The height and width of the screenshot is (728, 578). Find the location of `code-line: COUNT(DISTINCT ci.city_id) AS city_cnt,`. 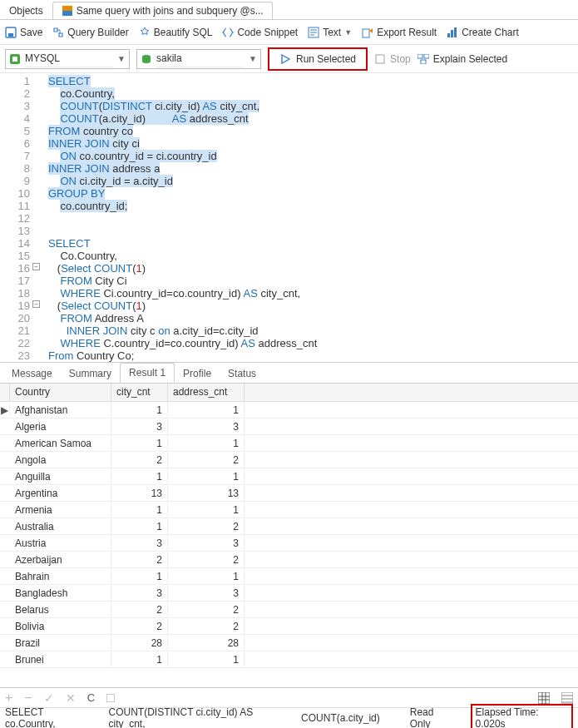

code-line: COUNT(DISTINCT ci.city_id) AS city_cnt, is located at coordinates (313, 106).